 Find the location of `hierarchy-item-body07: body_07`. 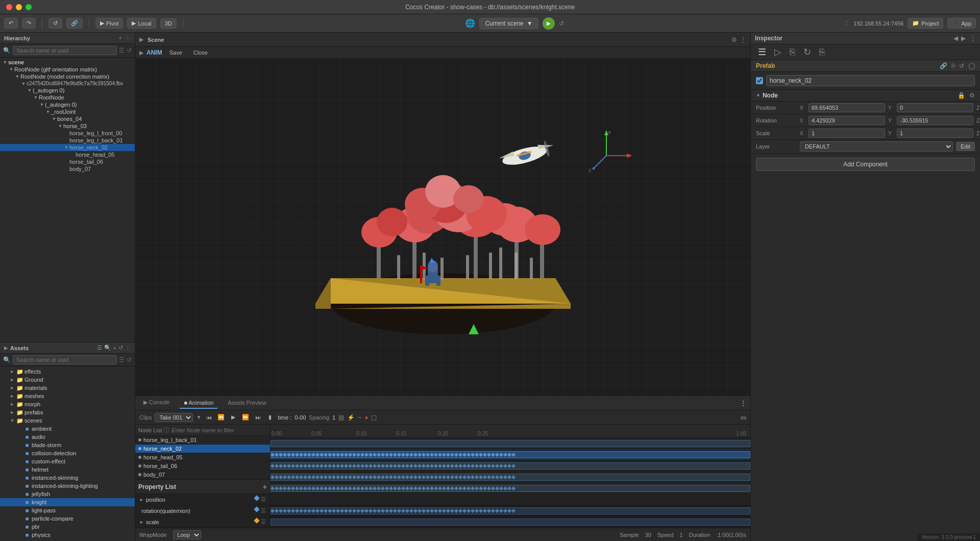

hierarchy-item-body07: body_07 is located at coordinates (67, 169).